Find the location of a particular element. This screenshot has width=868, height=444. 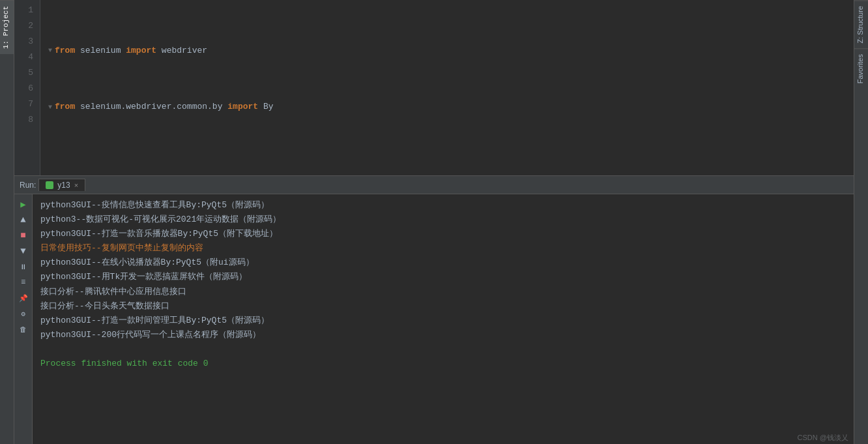

fold-icon-1: ▼ is located at coordinates (50, 51).